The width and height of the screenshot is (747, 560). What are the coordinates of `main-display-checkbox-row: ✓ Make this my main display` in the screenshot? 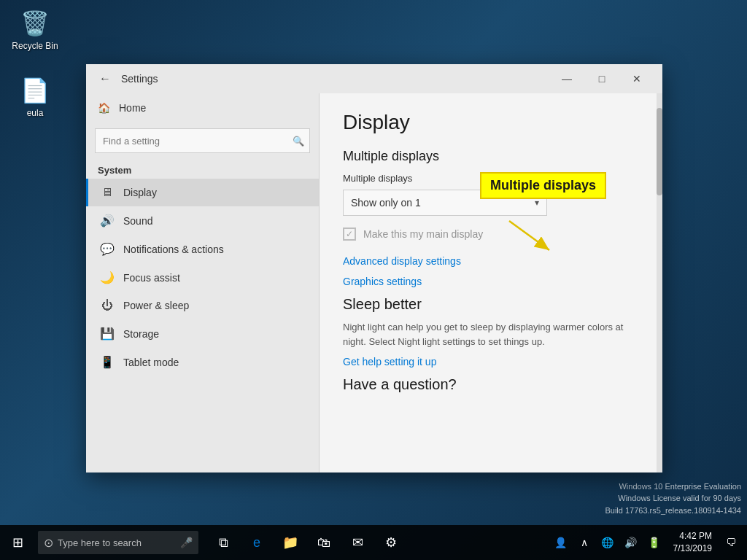 It's located at (491, 234).